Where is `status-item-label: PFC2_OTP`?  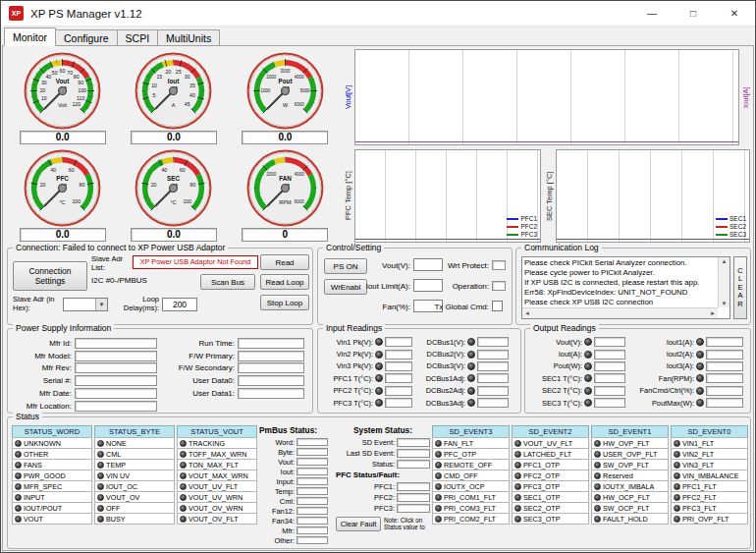
status-item-label: PFC2_OTP is located at coordinates (542, 475).